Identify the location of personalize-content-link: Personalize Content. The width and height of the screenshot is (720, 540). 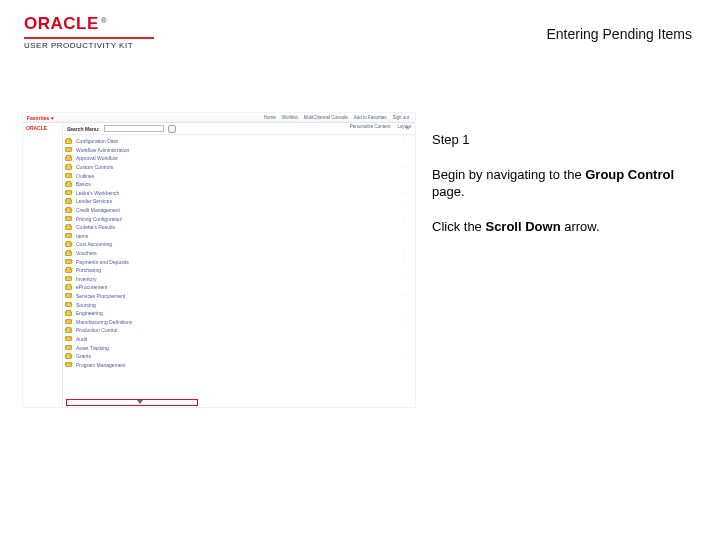
(370, 126).